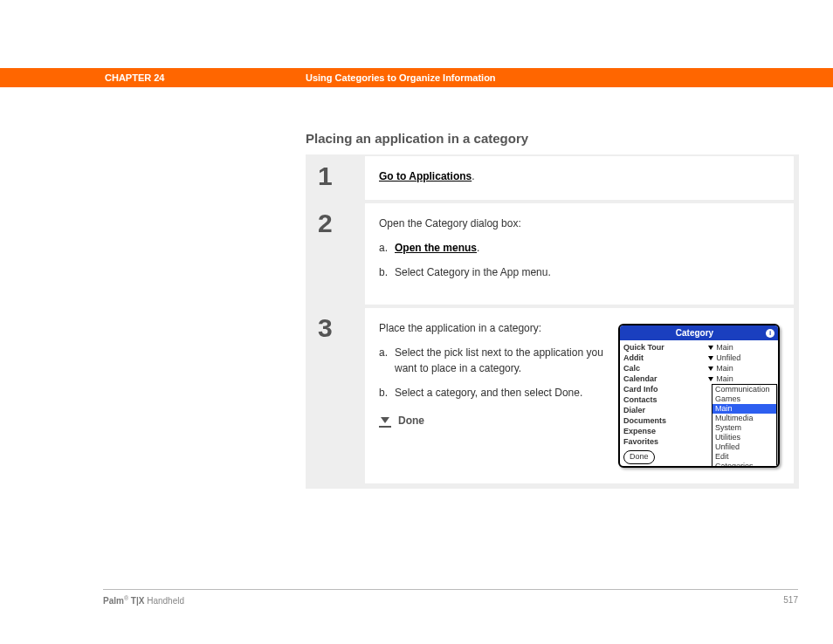  What do you see at coordinates (744, 428) in the screenshot?
I see `dropdown-item: System` at bounding box center [744, 428].